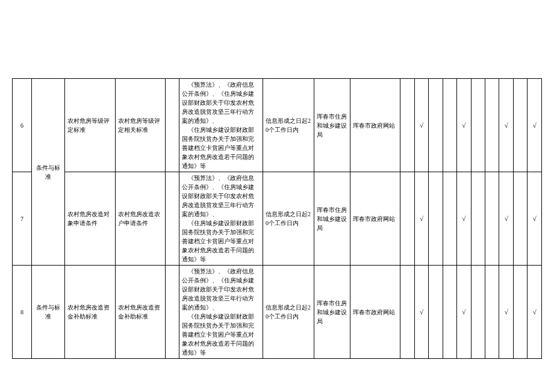 This screenshot has width=554, height=392. Describe the element at coordinates (140, 219) in the screenshot. I see `cell-content: 农村危房改造农户申请条件` at that location.